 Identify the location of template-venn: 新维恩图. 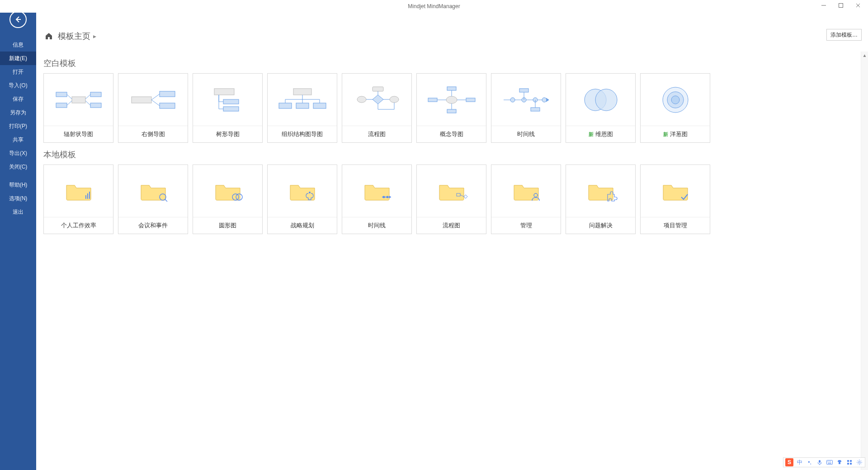
(600, 108).